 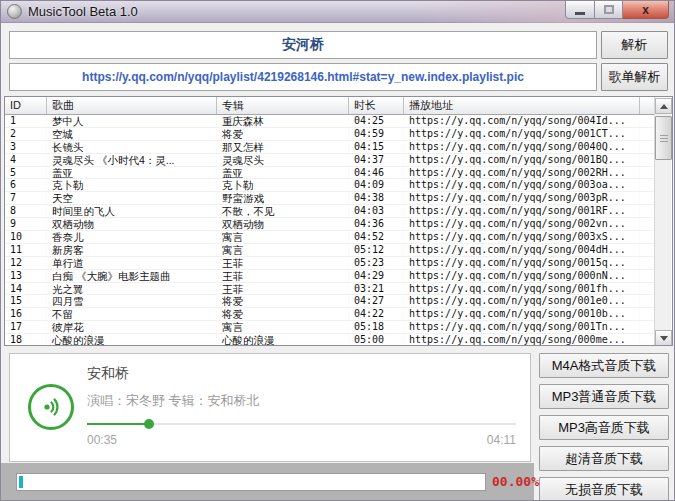 What do you see at coordinates (522, 237) in the screenshot?
I see `cell-url: https://y.qq.com/n/yqq/song/003xS...` at bounding box center [522, 237].